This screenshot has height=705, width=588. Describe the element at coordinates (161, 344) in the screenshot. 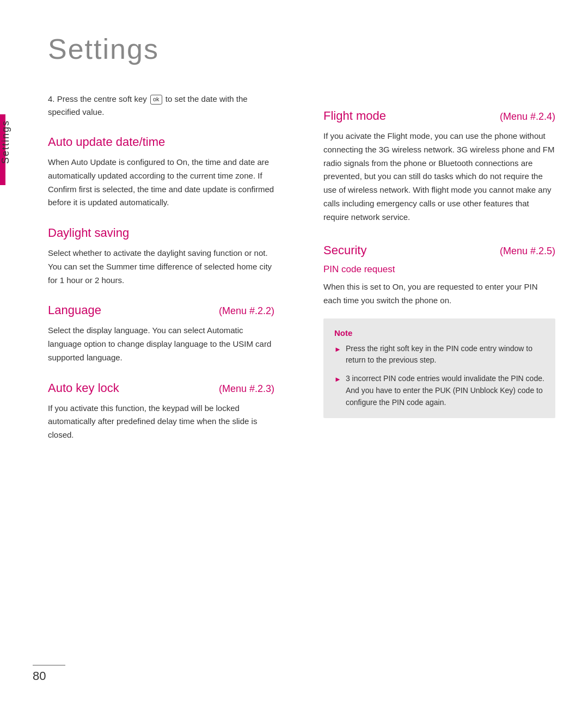

I see `language-body: Select the display language. You can sel…` at that location.